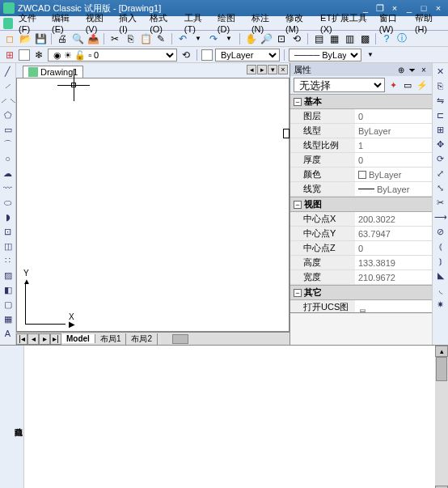 Image resolution: width=448 pixels, height=488 pixels. I want to click on line-icon: ╱, so click(8, 71).